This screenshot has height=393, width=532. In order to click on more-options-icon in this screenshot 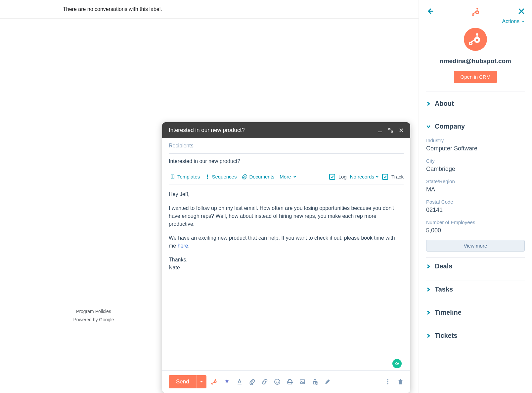, I will do `click(388, 382)`.